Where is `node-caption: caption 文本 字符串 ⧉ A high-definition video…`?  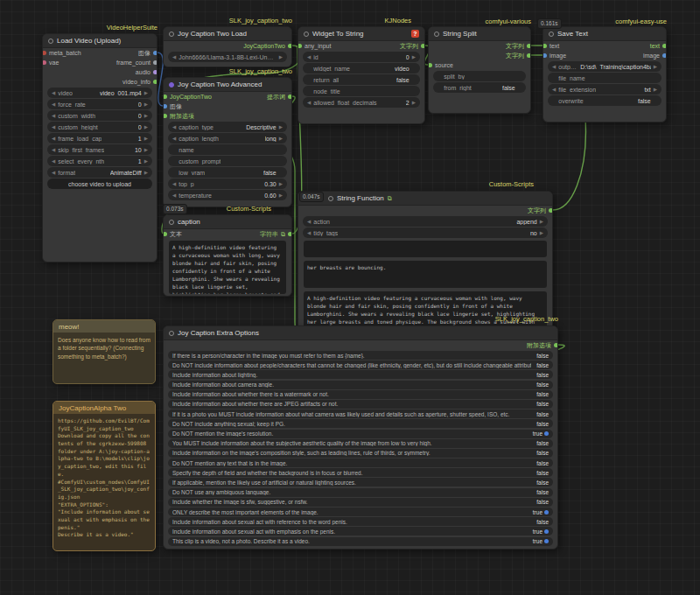
node-caption: caption 文本 字符串 ⧉ A high-definition video… is located at coordinates (228, 256).